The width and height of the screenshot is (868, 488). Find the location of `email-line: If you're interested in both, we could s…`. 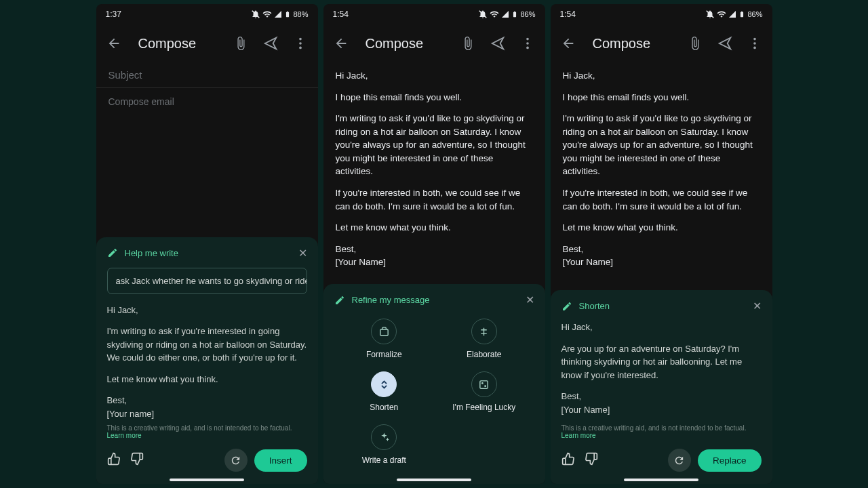

email-line: If you're interested in both, we could s… is located at coordinates (662, 199).